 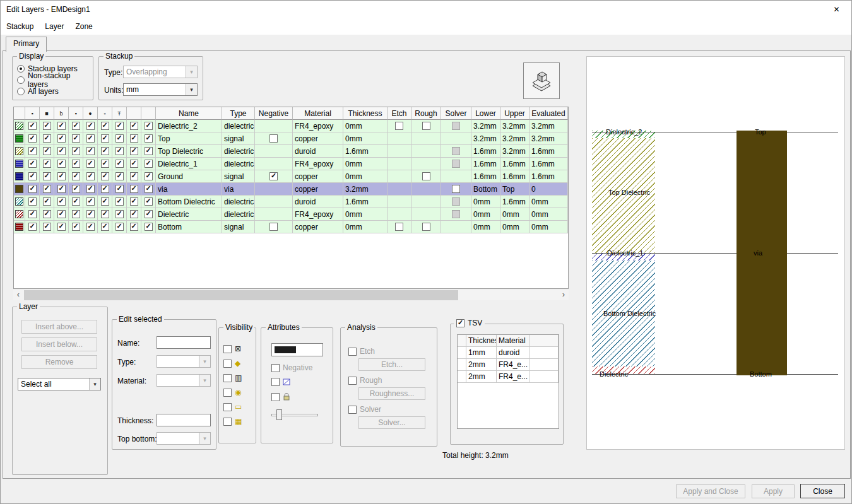 What do you see at coordinates (18, 295) in the screenshot?
I see `scroll-left-icon: ‹` at bounding box center [18, 295].